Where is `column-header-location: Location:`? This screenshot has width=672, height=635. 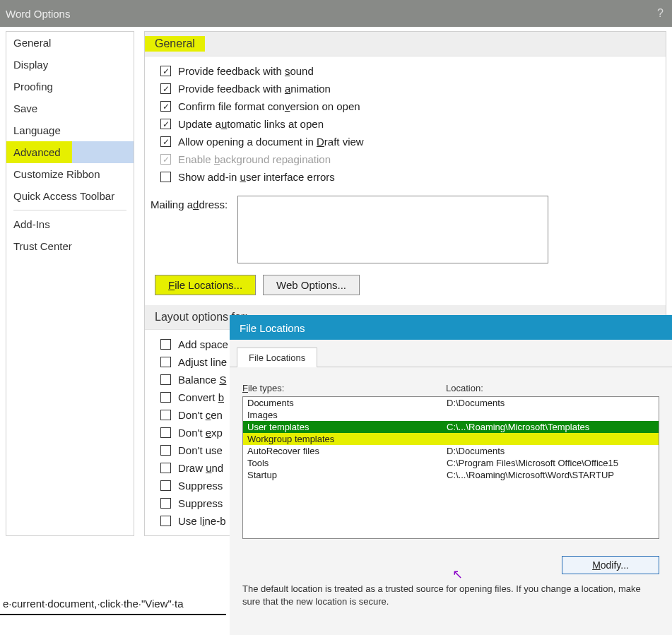
column-header-location: Location: is located at coordinates (553, 388).